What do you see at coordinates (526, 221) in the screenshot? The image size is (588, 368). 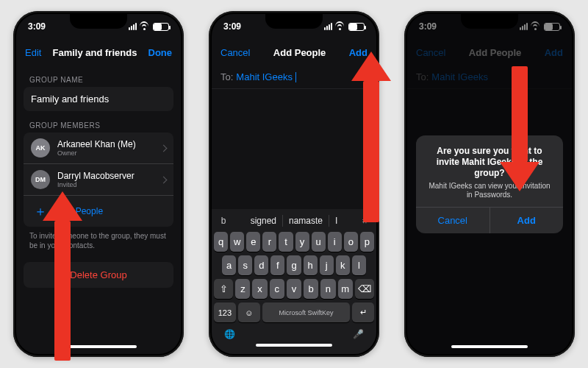 I see `alert-add-button: Add` at bounding box center [526, 221].